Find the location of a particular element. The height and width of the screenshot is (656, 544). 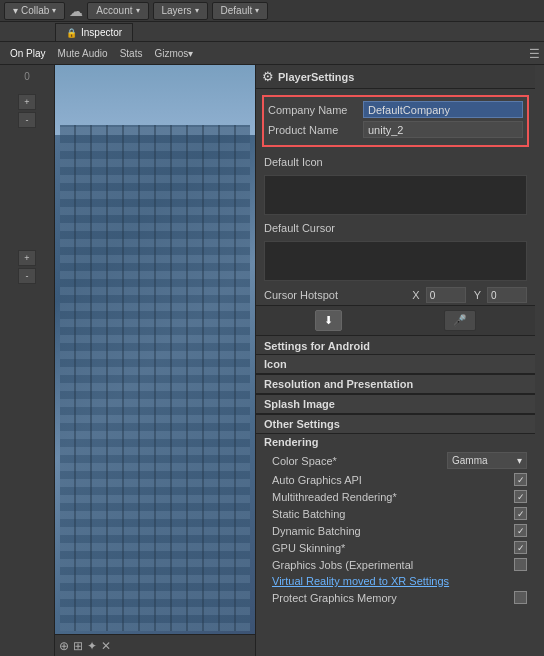

dropdown-arrow-icon: ▾ is located at coordinates (520, 460).